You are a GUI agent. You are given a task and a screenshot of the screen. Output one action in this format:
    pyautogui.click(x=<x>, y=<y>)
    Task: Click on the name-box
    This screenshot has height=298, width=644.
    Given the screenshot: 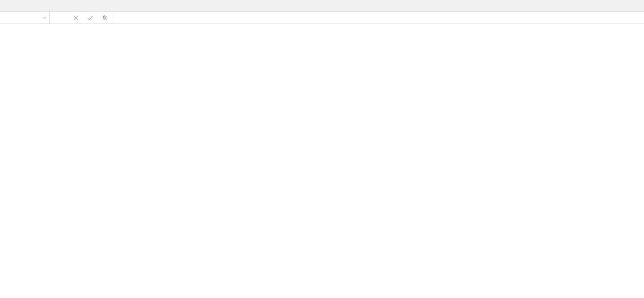 What is the action you would take?
    pyautogui.click(x=25, y=17)
    